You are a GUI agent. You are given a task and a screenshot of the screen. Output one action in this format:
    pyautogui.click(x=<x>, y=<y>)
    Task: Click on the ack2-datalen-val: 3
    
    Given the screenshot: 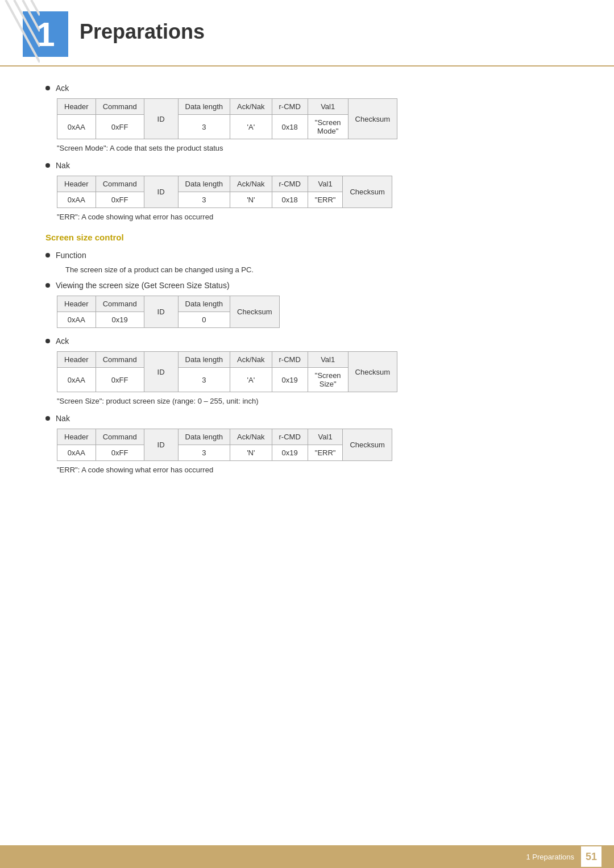 What is the action you would take?
    pyautogui.click(x=204, y=380)
    